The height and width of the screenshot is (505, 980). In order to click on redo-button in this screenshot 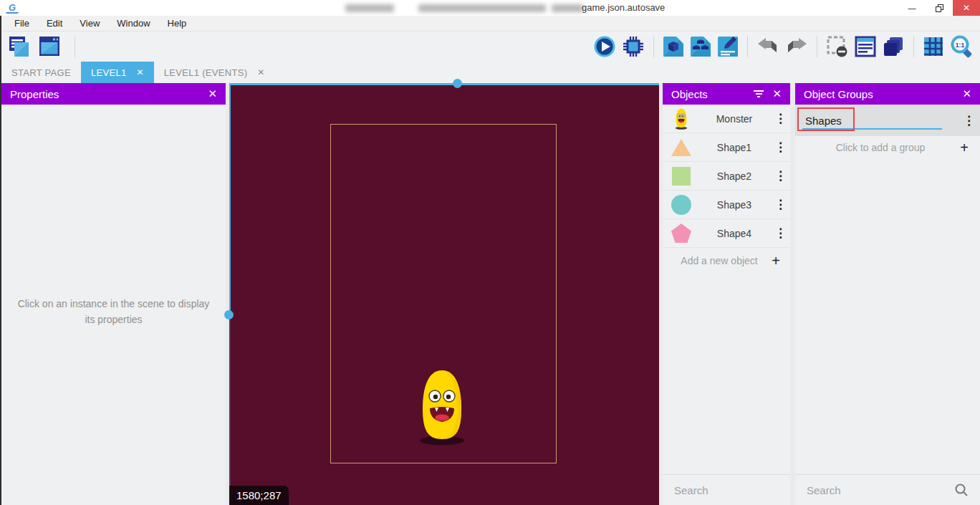, I will do `click(797, 47)`.